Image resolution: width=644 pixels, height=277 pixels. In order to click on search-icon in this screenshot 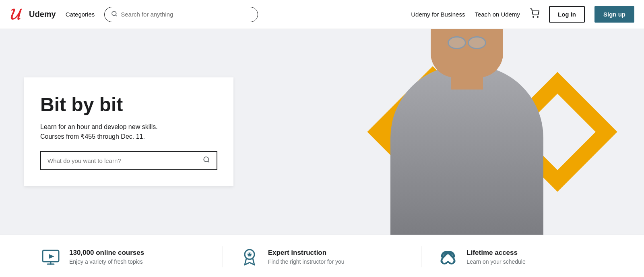, I will do `click(114, 15)`.